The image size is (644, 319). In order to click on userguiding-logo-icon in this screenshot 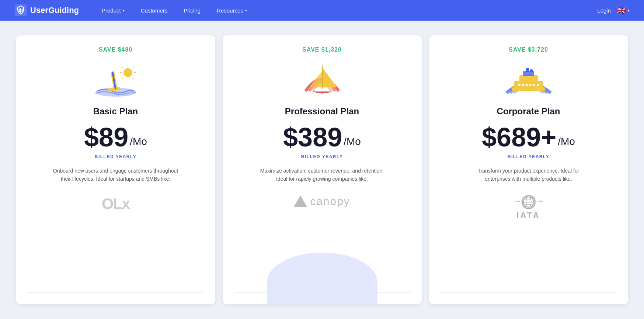, I will do `click(21, 10)`.